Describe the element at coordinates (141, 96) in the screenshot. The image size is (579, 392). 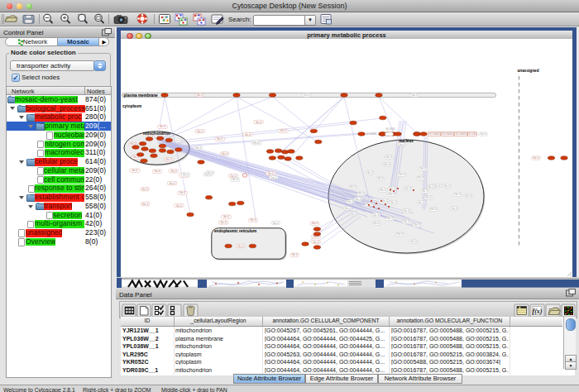
I see `svg-text: plasma membrane` at that location.